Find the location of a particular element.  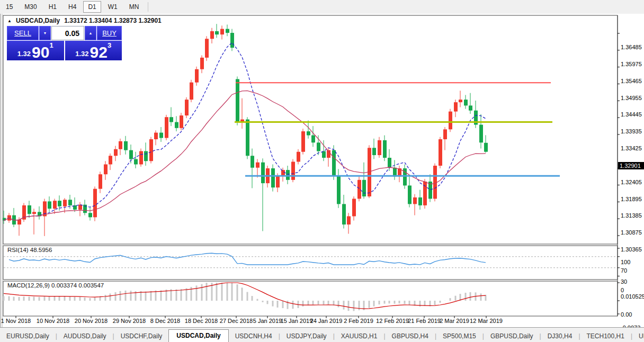

date-axis-label: 12 Mar 2019 is located at coordinates (486, 321).